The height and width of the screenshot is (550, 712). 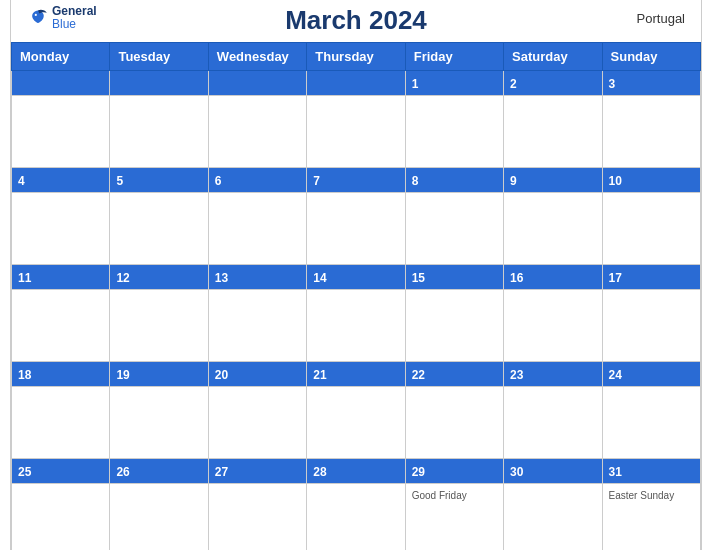 I want to click on weekday-thursday: Thursday, so click(x=356, y=56).